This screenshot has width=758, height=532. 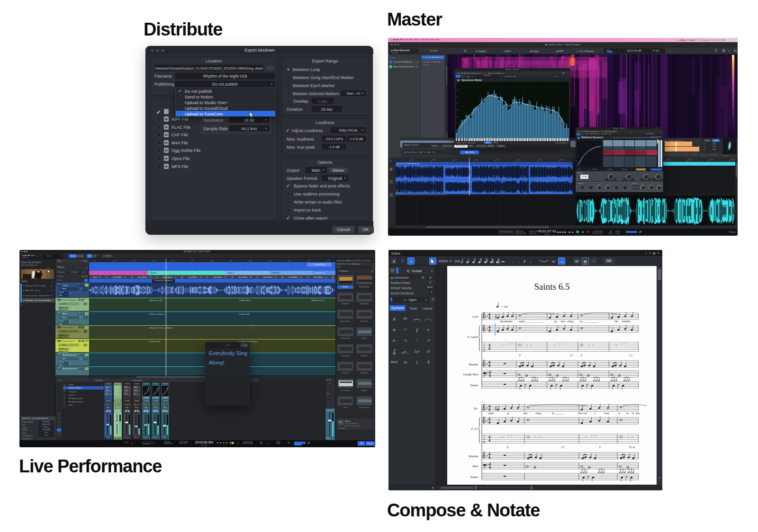 What do you see at coordinates (589, 321) in the screenshot?
I see `svg-text: in____________` at bounding box center [589, 321].